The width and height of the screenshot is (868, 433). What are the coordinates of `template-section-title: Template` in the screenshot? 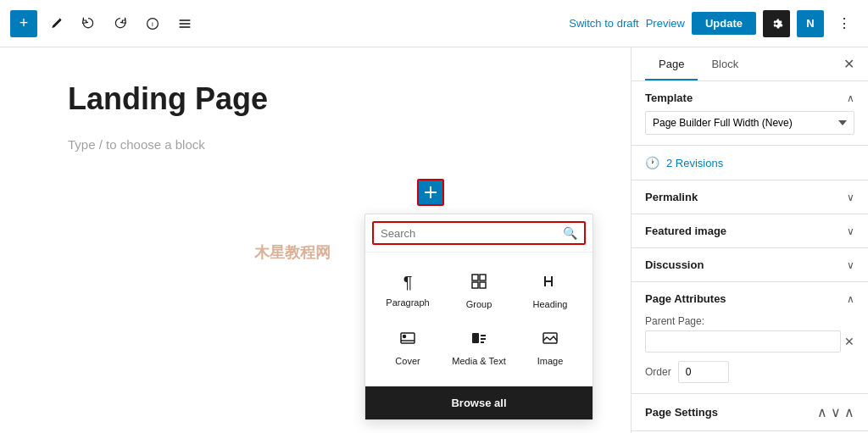 It's located at (669, 98).